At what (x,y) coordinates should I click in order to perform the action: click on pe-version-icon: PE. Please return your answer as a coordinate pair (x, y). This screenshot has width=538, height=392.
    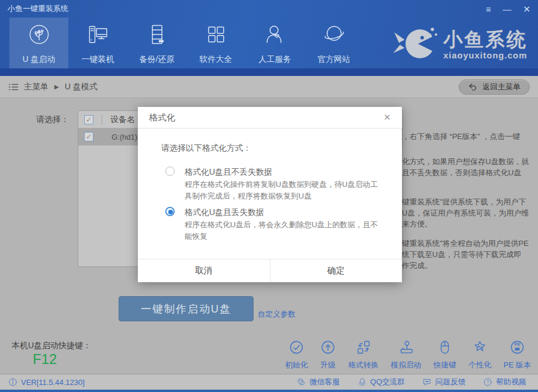
    Looking at the image, I should click on (518, 348).